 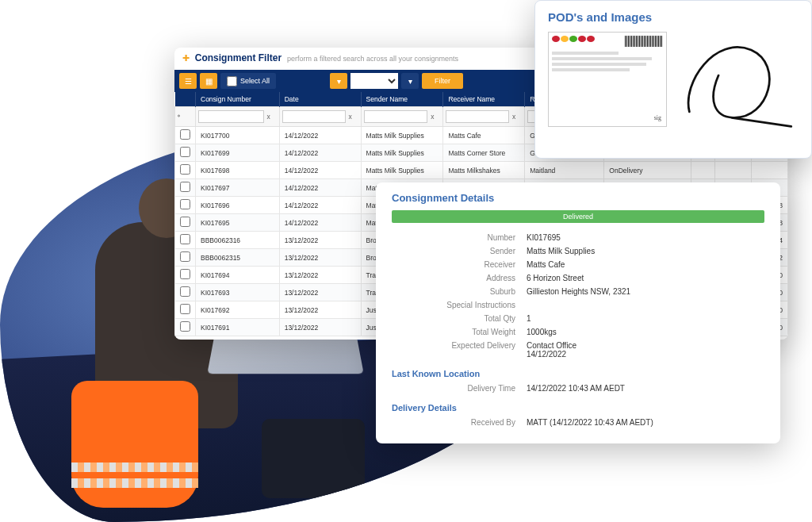 I want to click on delivery-details-title: Delivery Details, so click(x=578, y=408).